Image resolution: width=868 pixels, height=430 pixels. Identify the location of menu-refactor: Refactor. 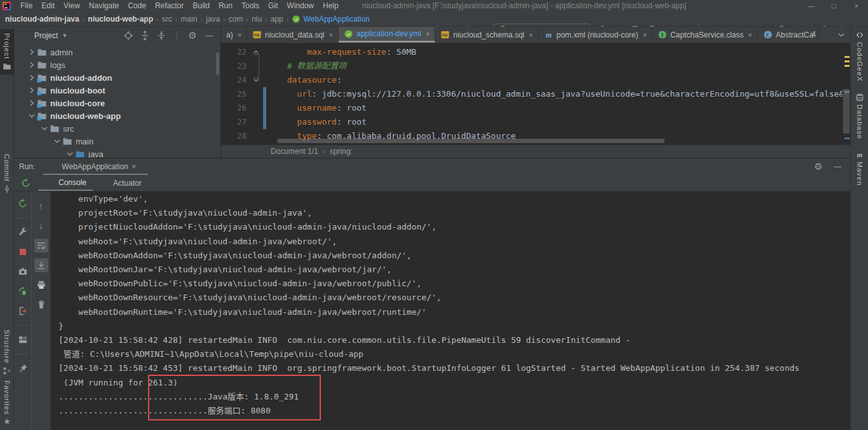
(169, 6).